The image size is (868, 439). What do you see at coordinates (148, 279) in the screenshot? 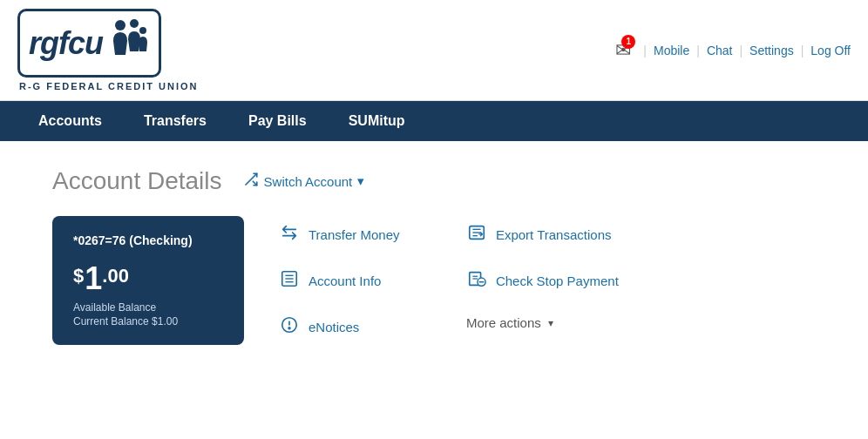
I see `balance-display: $ 1 .00` at bounding box center [148, 279].